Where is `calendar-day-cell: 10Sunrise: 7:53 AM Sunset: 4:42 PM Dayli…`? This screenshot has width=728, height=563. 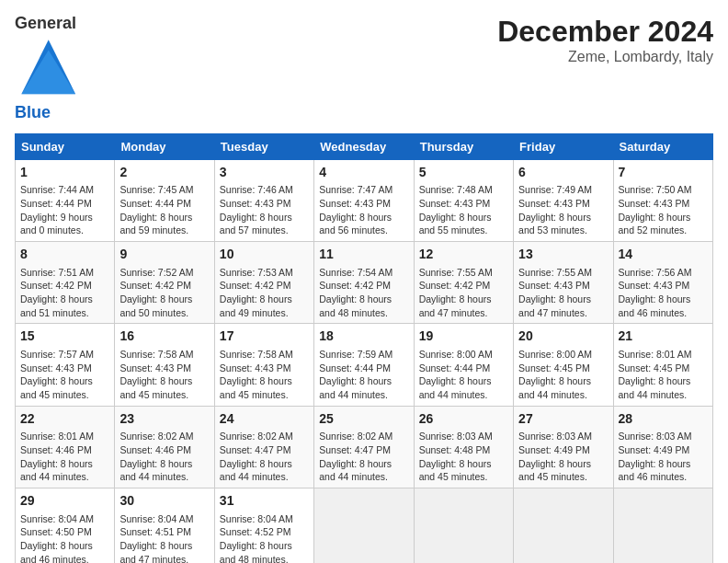
calendar-day-cell: 10Sunrise: 7:53 AM Sunset: 4:42 PM Dayli… is located at coordinates (264, 283).